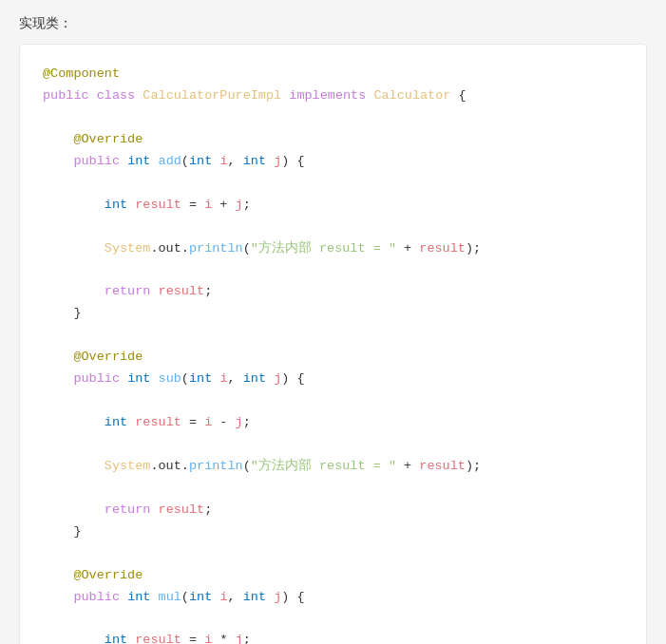 The image size is (666, 644). Describe the element at coordinates (139, 597) in the screenshot. I see `kw-int-3: int` at that location.